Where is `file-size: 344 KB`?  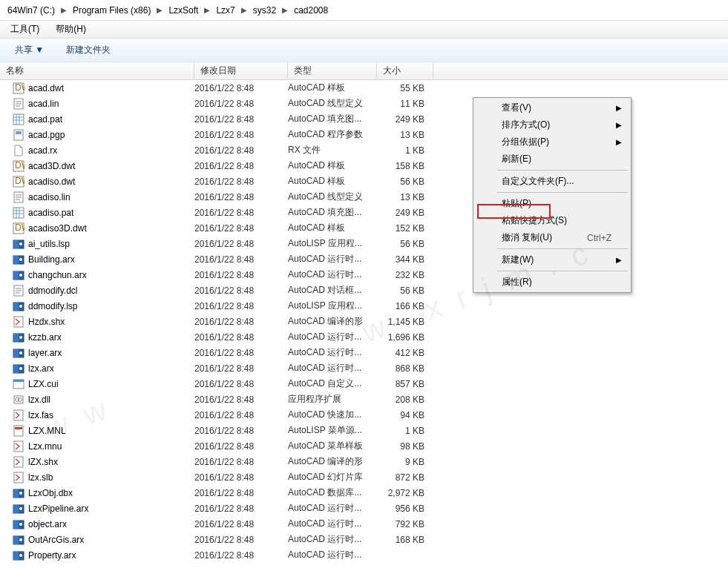 file-size: 344 KB is located at coordinates (403, 260).